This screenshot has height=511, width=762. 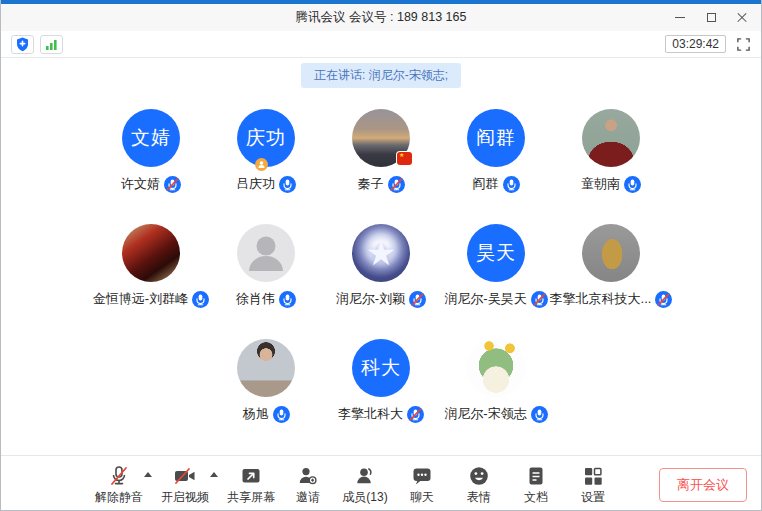 What do you see at coordinates (711, 18) in the screenshot?
I see `window-controls` at bounding box center [711, 18].